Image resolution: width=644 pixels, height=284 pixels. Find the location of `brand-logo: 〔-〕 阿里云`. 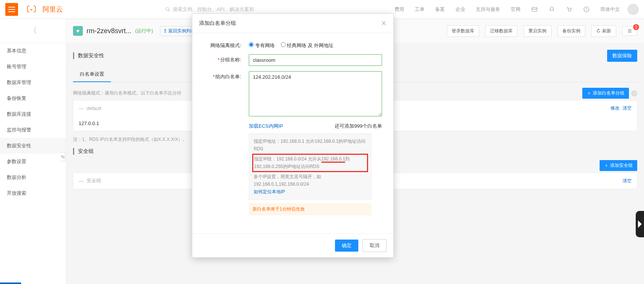

brand-logo: 〔-〕 阿里云 is located at coordinates (43, 9).